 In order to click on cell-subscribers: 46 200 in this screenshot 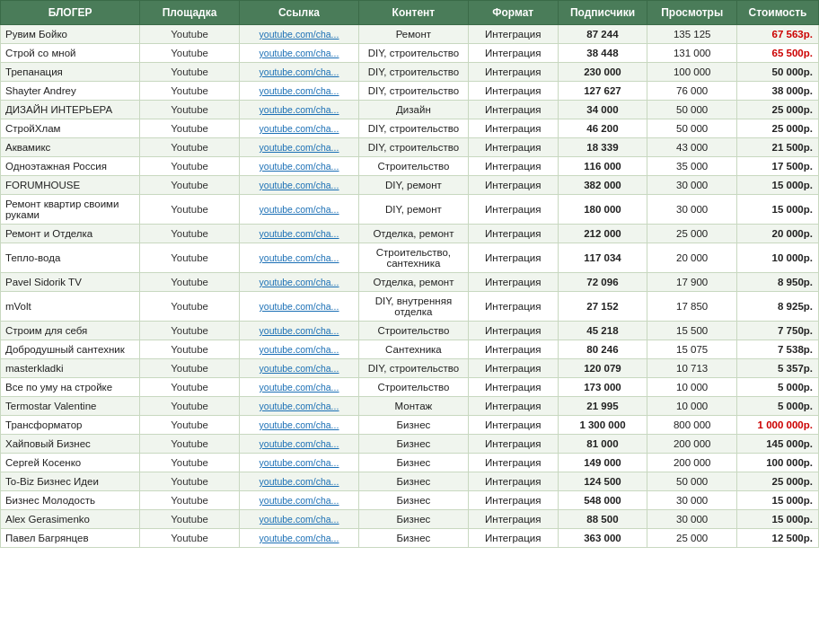, I will do `click(603, 129)`.